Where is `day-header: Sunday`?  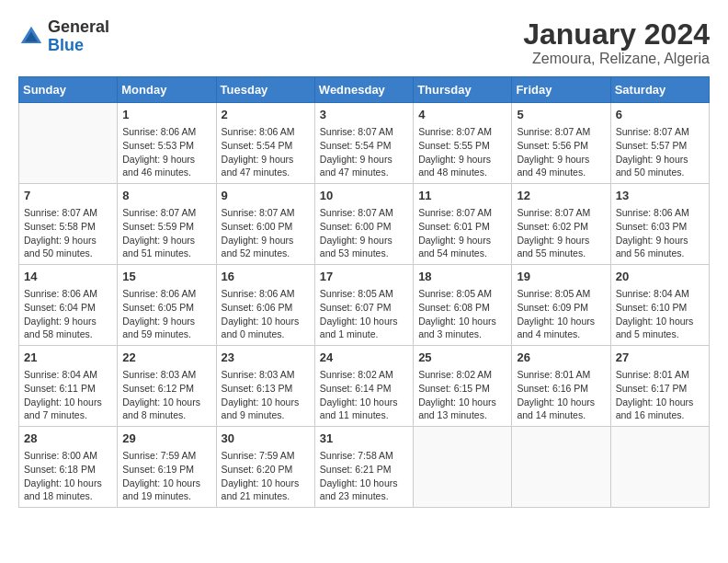 day-header: Sunday is located at coordinates (68, 90).